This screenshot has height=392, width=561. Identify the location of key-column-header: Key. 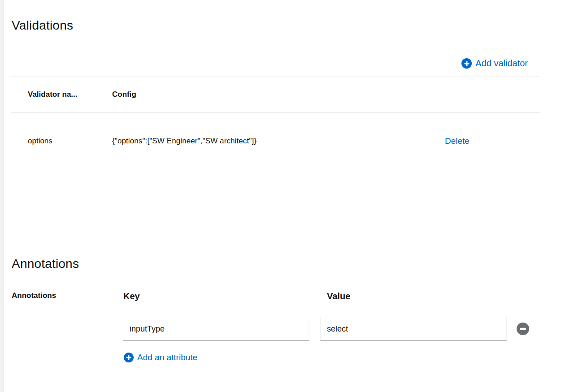
(132, 297).